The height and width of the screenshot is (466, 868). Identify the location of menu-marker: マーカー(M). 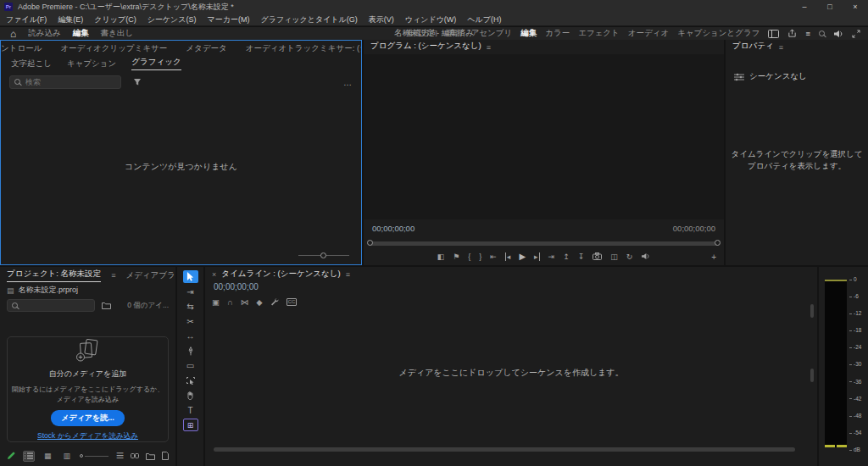
(229, 20).